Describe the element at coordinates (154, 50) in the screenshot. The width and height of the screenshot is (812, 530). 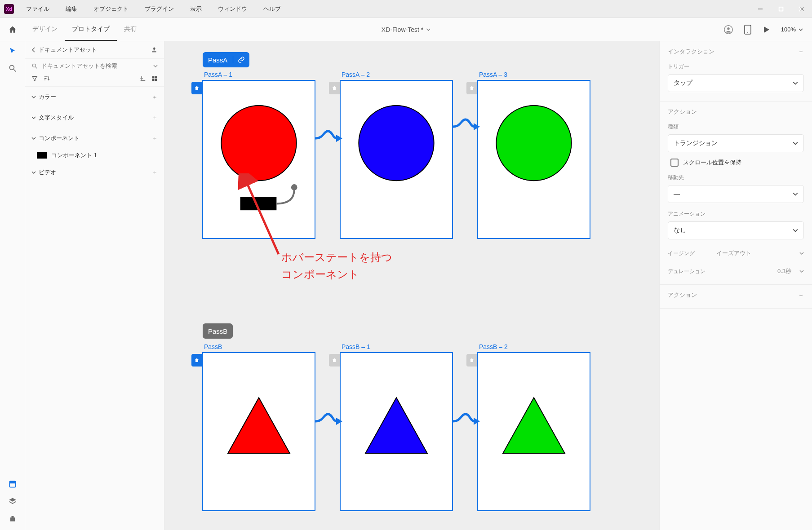
I see `publish-button` at that location.